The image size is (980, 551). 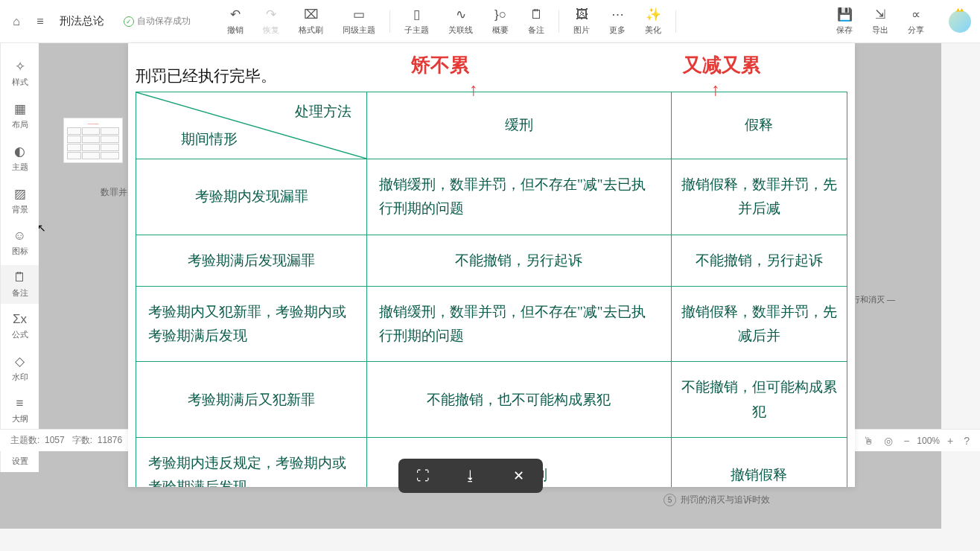 I want to click on row-situation: 考验期内违反规定，考验期内或考验期满后发现, so click(x=252, y=462).